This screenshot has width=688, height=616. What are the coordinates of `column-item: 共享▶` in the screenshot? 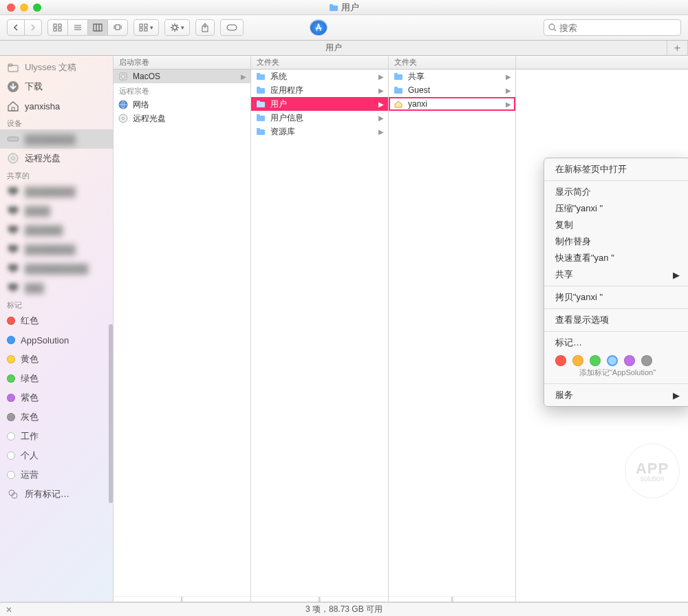 It's located at (452, 76).